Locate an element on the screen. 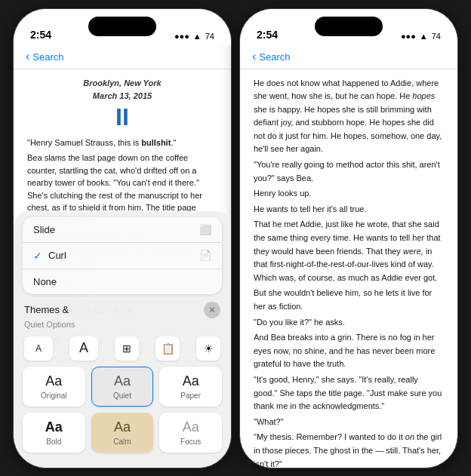 The width and height of the screenshot is (471, 476). right-back-button: ‹ Search is located at coordinates (272, 57).